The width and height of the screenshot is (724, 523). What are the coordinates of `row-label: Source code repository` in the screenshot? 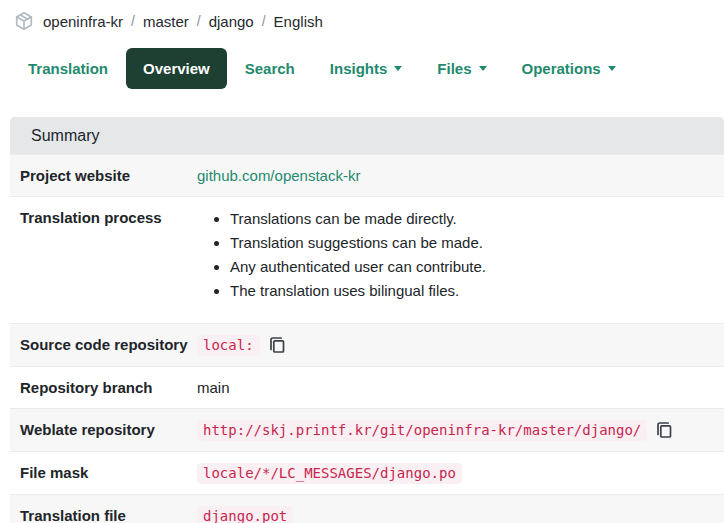 It's located at (104, 344).